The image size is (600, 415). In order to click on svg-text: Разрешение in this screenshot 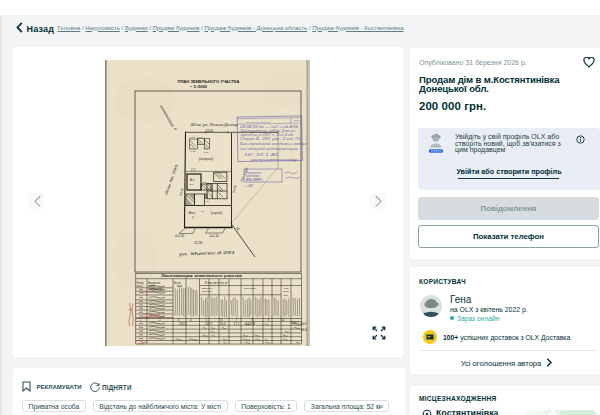, I will do `click(254, 173)`.